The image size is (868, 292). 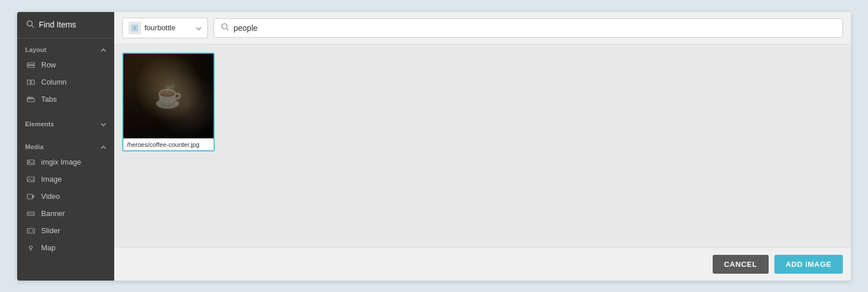 I want to click on source-dropdown: f fourbottle, so click(x=165, y=28).